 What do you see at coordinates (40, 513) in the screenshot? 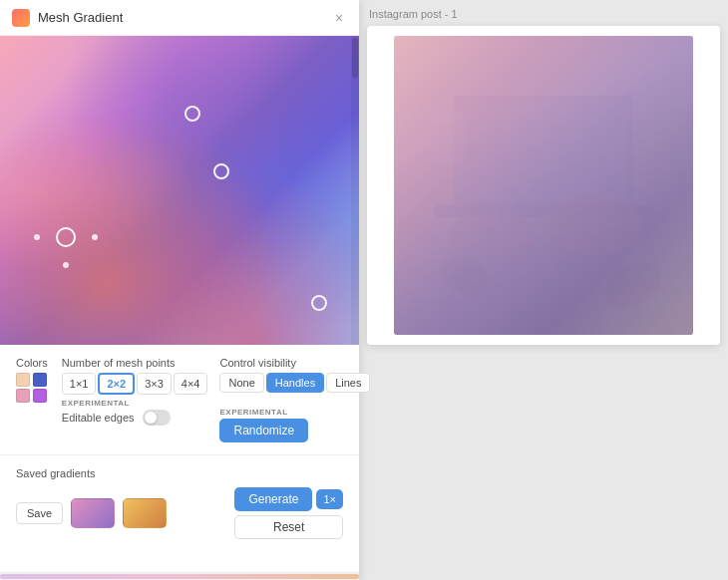
I see `save-button: Save` at bounding box center [40, 513].